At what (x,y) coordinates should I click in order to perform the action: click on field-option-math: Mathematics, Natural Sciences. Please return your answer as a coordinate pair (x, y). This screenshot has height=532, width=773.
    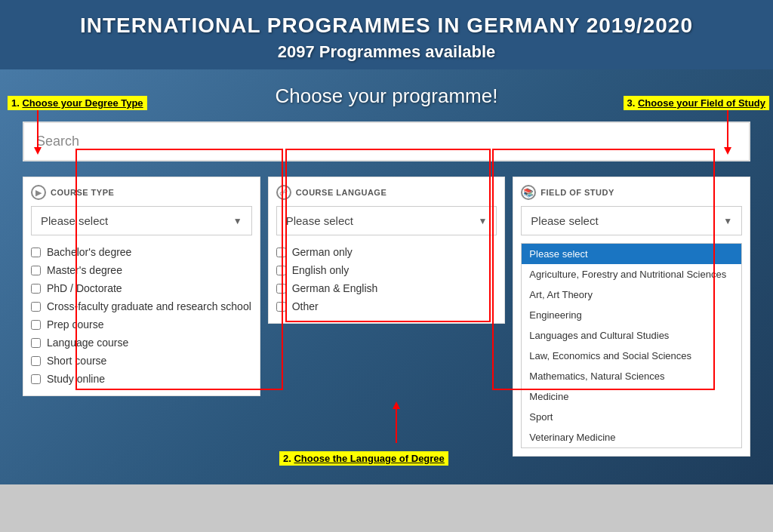
    Looking at the image, I should click on (631, 376).